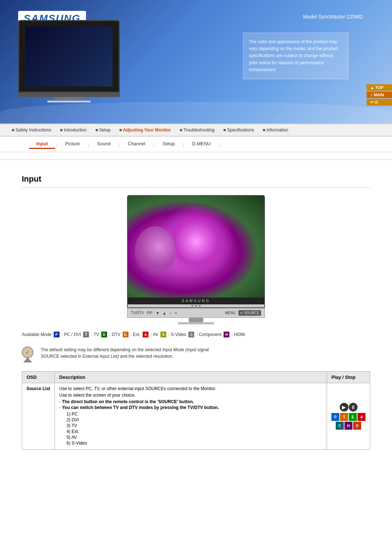 This screenshot has height=555, width=392. What do you see at coordinates (191, 416) in the screenshot?
I see `description-cell: Use to select PC, TV, or other external …` at bounding box center [191, 416].